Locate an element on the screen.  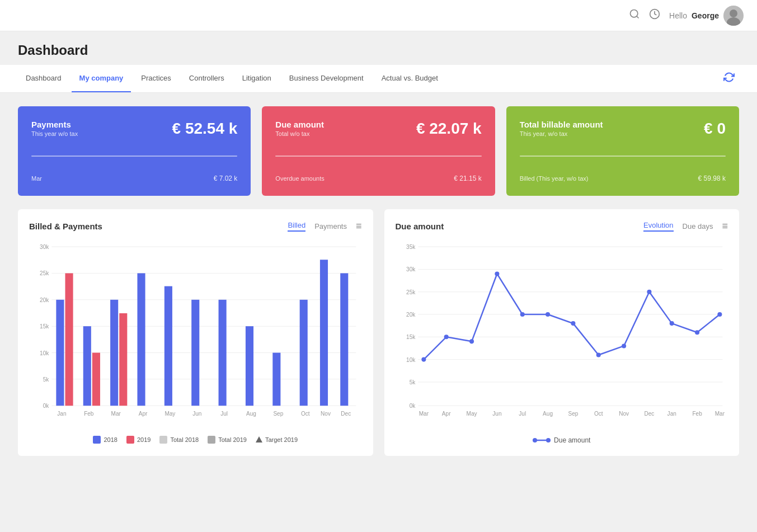
dot-nov is located at coordinates (624, 346).